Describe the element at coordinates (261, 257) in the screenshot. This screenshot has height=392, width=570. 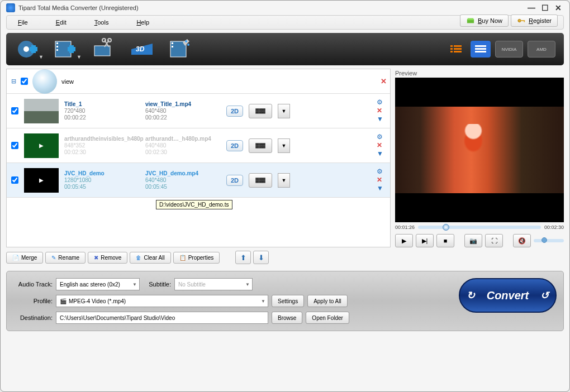
I see `move-down-button: ⬇` at that location.